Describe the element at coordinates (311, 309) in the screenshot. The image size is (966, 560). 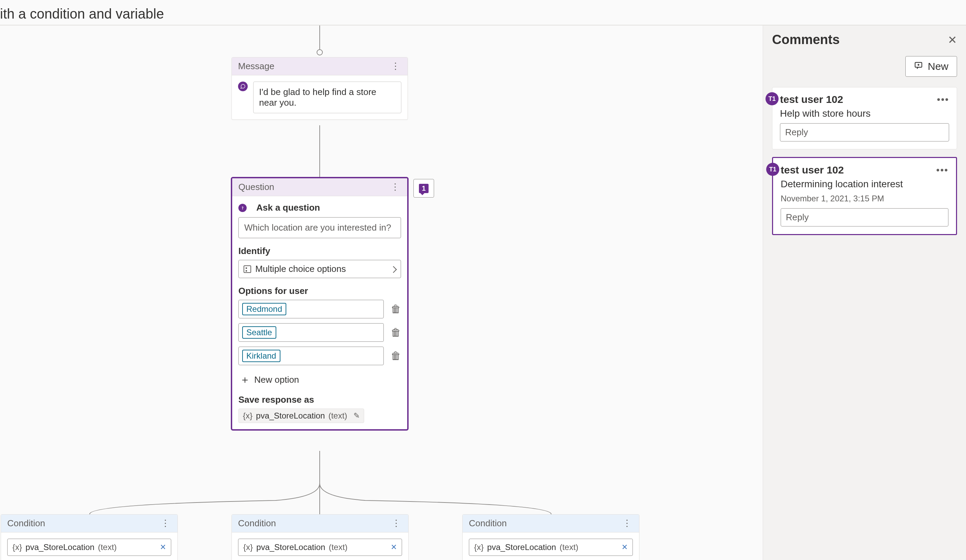
I see `option-input: Redmond` at that location.